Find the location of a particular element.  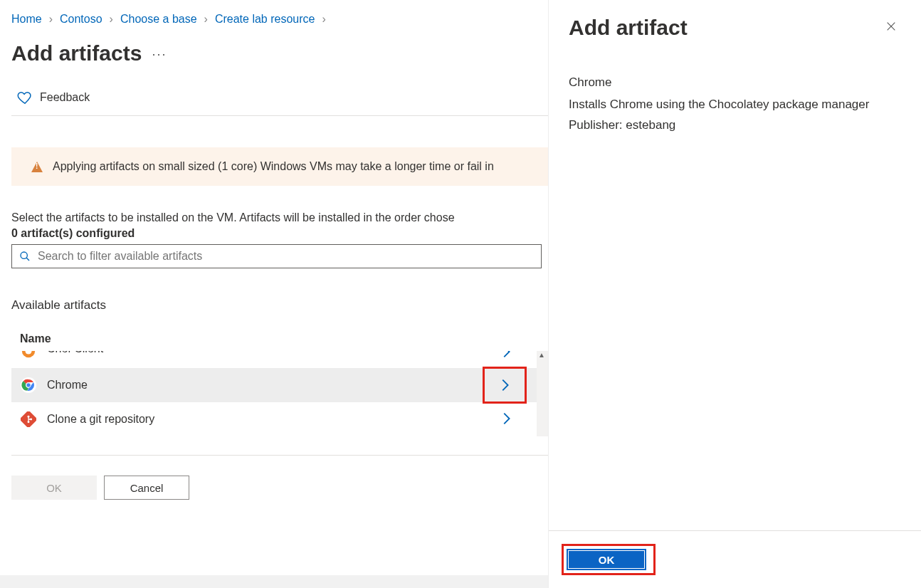

ok-button: OK is located at coordinates (54, 488).